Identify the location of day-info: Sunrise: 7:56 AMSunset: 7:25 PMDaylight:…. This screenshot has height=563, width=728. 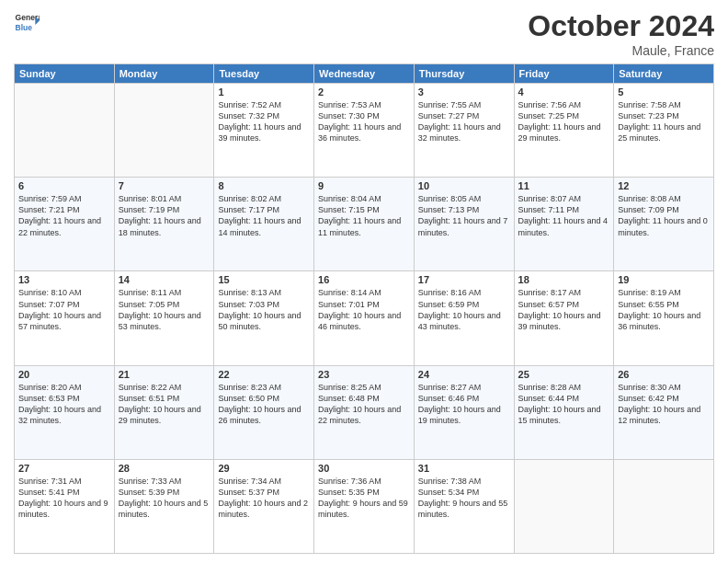
(564, 121).